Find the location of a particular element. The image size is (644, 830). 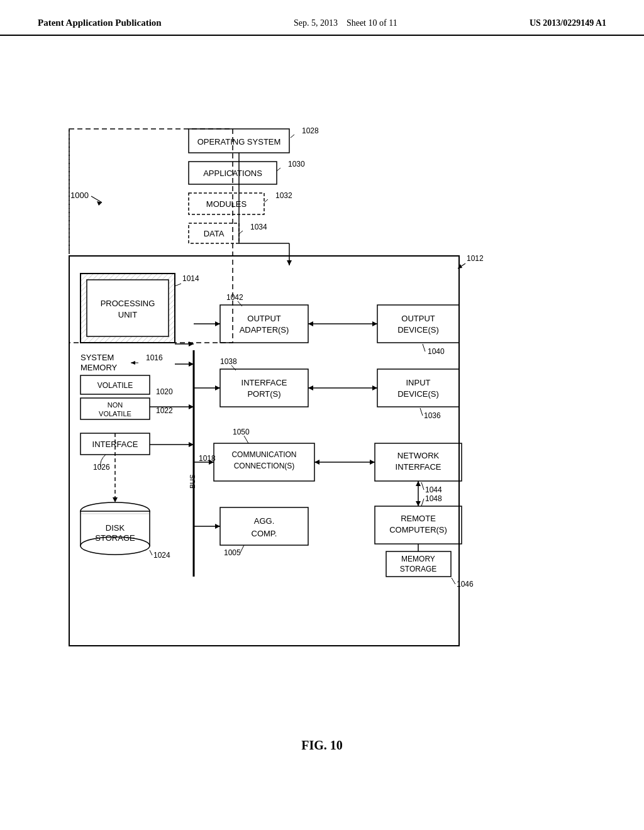

sheet-info: Sep. 5, 2013 Sheet 10 of 11 is located at coordinates (346, 23).